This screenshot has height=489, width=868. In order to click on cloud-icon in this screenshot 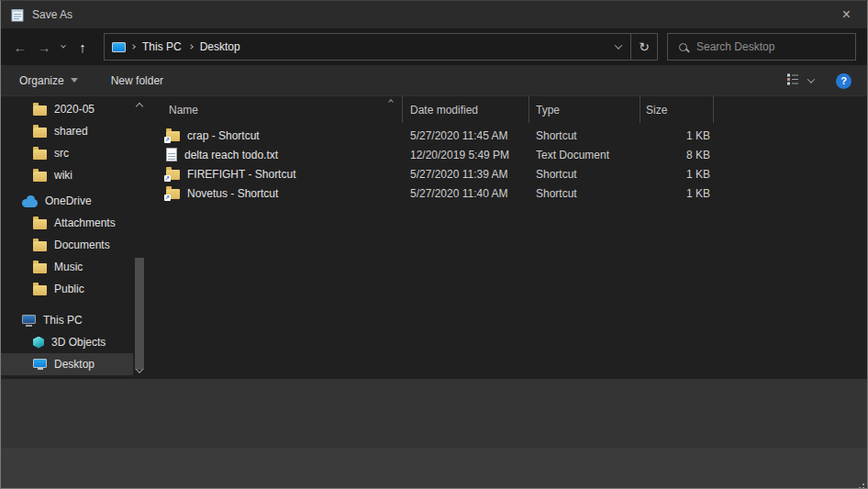, I will do `click(29, 204)`.